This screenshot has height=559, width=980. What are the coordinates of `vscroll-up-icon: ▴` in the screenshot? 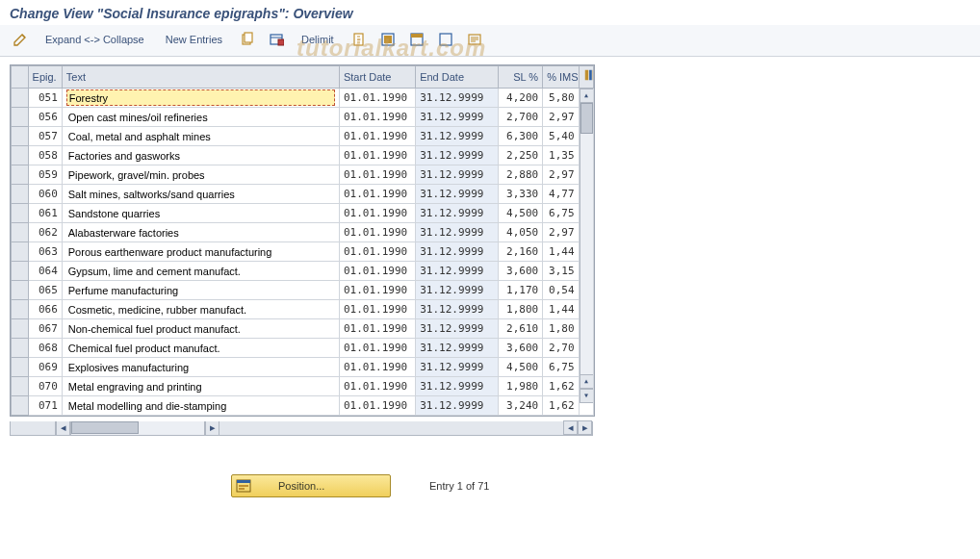 It's located at (587, 96).